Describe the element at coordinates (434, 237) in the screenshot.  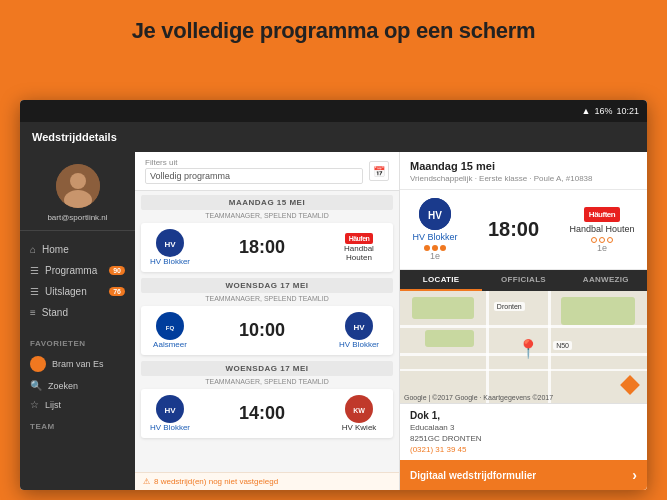
I see `detail-home-team-name: HV Blokker` at that location.